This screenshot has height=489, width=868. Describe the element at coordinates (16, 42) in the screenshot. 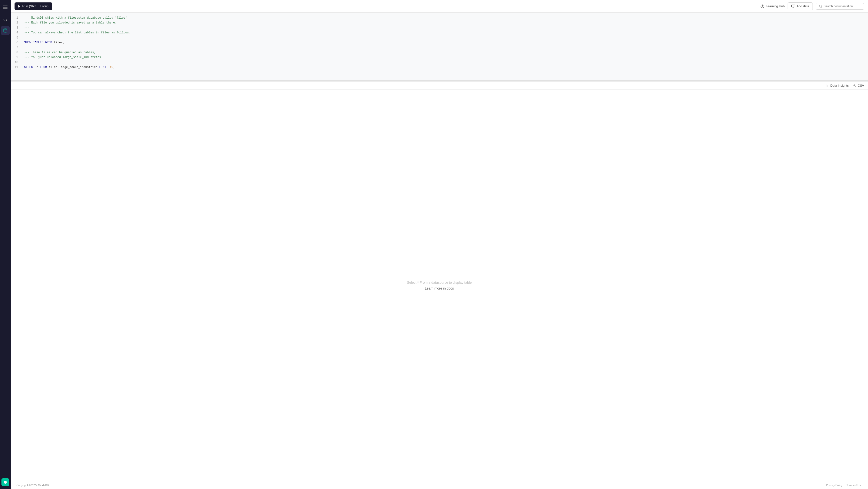

I see `line-number: 6` at that location.